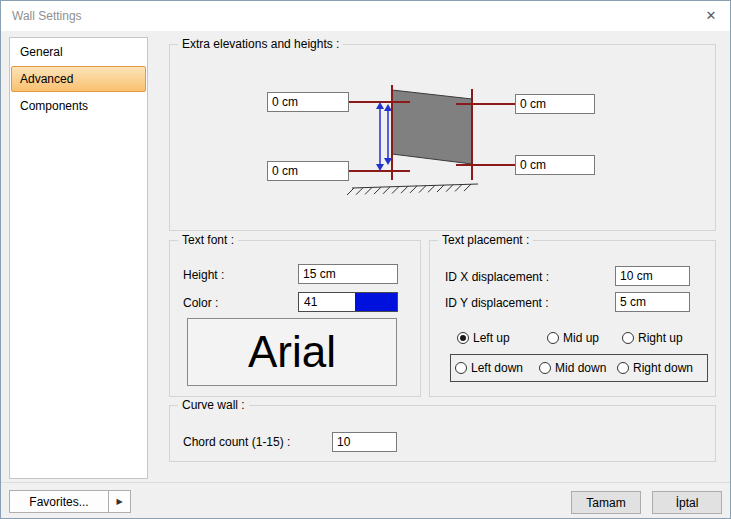 The height and width of the screenshot is (519, 731). I want to click on group-curve-wall: Curve wall : Chord count (1-15) :, so click(442, 434).